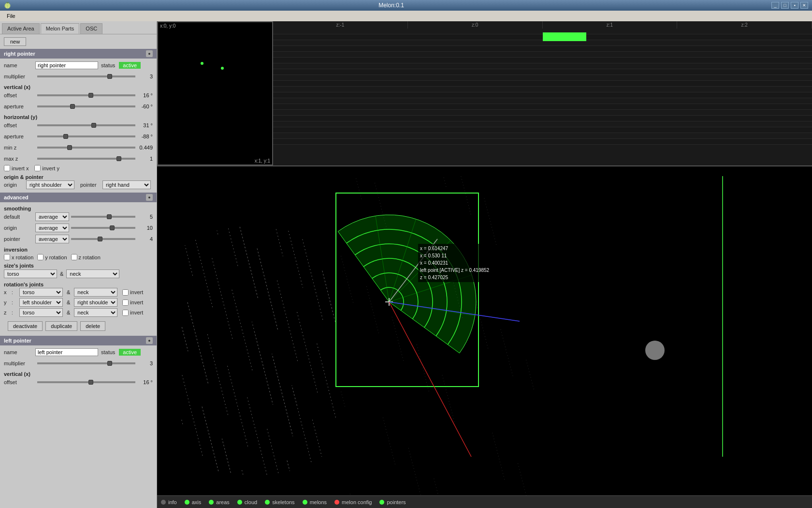 The image size is (812, 508). Describe the element at coordinates (78, 269) in the screenshot. I see `advanced-form: smoothing default average none 5 origin` at that location.